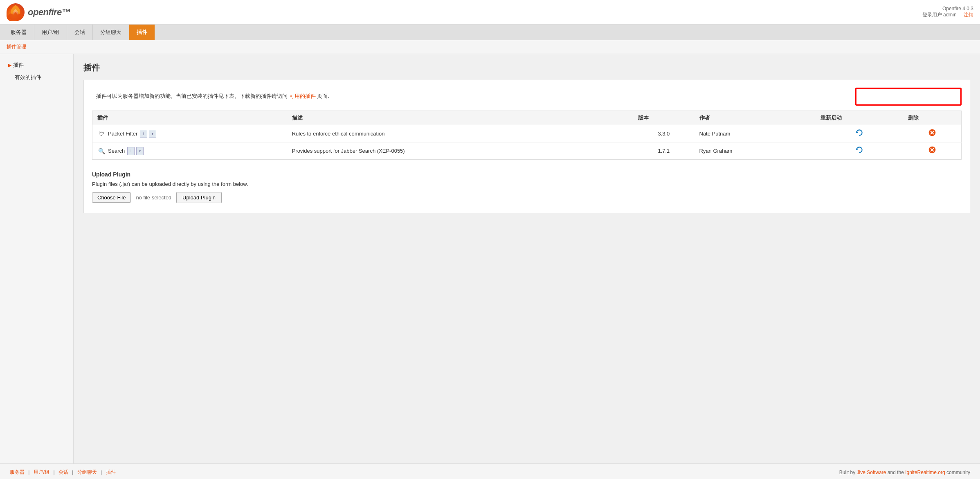 The width and height of the screenshot is (980, 479). I want to click on built-by-suffix: community, so click(958, 472).